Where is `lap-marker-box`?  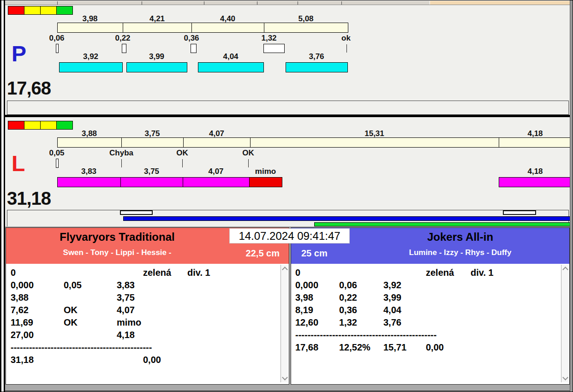
lap-marker-box is located at coordinates (519, 213).